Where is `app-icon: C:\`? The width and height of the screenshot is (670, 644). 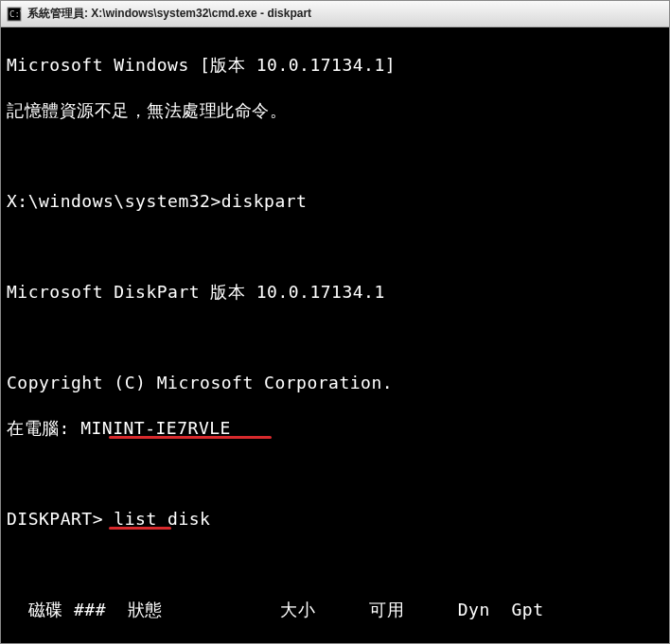
app-icon: C:\ is located at coordinates (14, 14).